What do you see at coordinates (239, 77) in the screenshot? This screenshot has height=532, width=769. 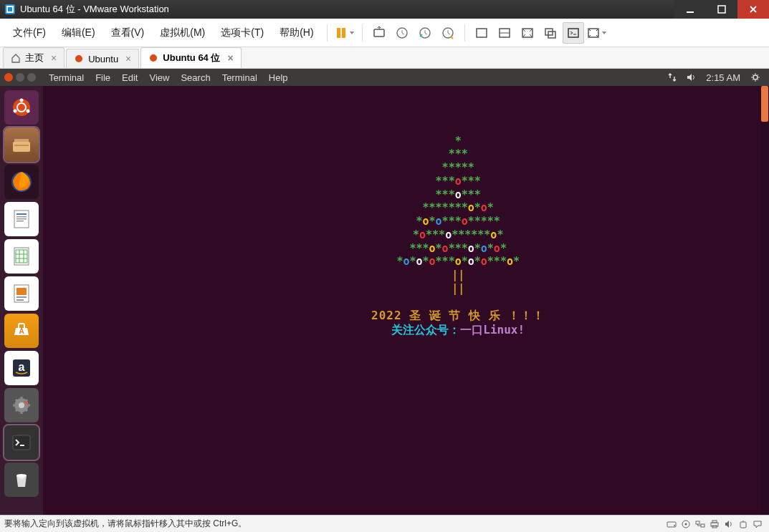 I see `menu-terminal-2: Terminal` at bounding box center [239, 77].